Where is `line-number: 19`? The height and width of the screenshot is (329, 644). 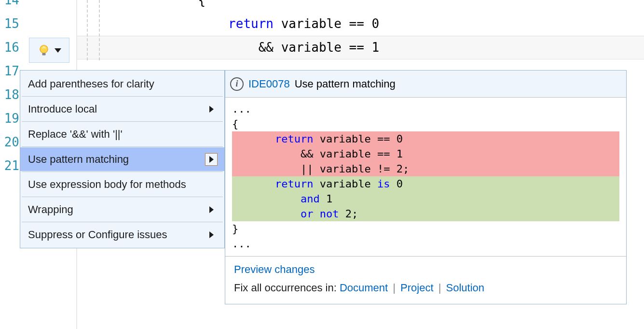
line-number: 19 is located at coordinates (10, 119).